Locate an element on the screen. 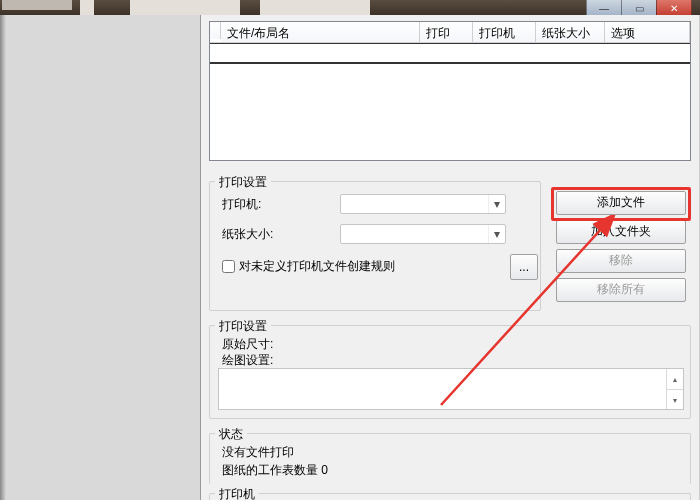 This screenshot has width=700, height=500. table-header-printer: 打印机 is located at coordinates (504, 32).